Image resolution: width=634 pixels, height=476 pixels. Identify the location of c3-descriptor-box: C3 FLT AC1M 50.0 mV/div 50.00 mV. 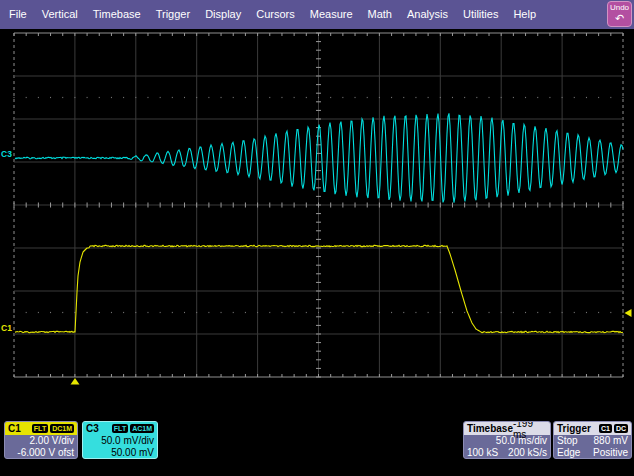
(120, 440).